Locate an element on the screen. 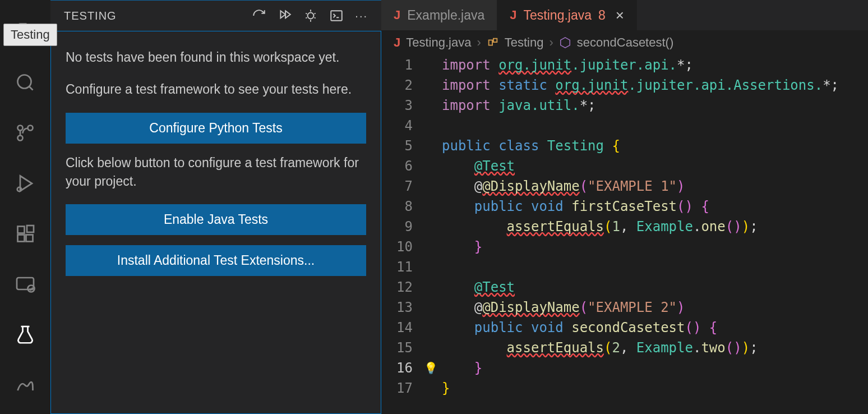  install-extensions-button: Install Additional Test Extensions... is located at coordinates (216, 260).